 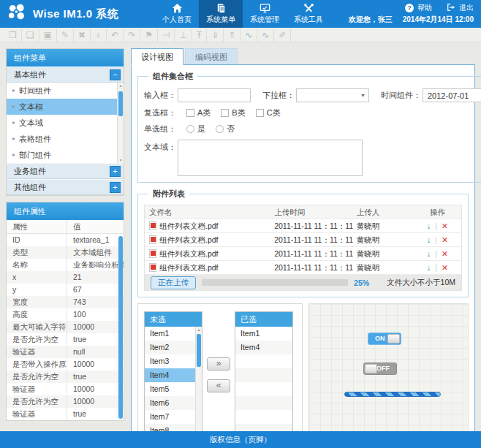 What do you see at coordinates (385, 339) in the screenshot?
I see `toggle-switch-on: ON` at bounding box center [385, 339].